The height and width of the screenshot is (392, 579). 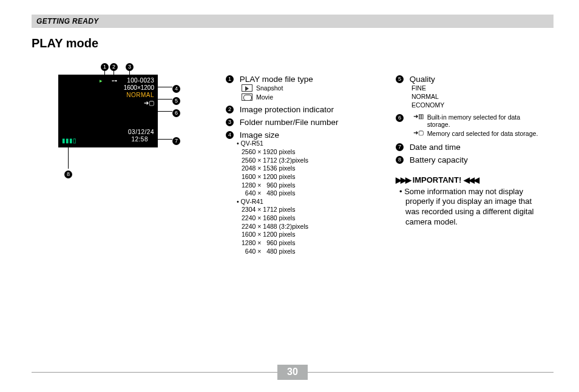 I want to click on important-heading: ▶▶▶ IMPORTANT! ◀◀◀, so click(x=472, y=180).